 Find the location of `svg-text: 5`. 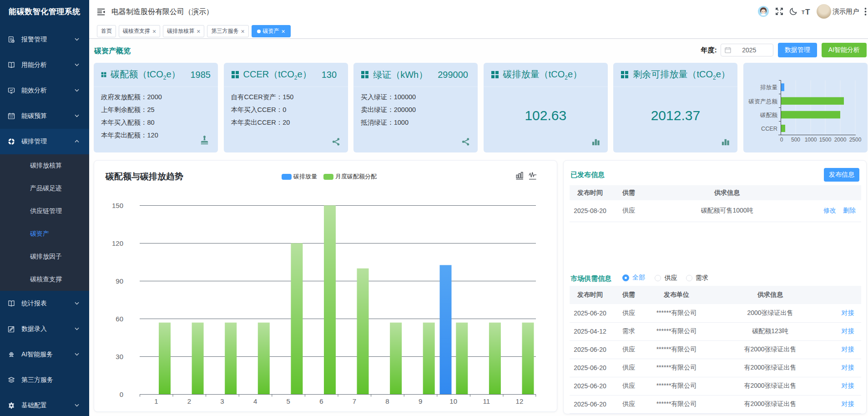

svg-text: 5 is located at coordinates (288, 401).